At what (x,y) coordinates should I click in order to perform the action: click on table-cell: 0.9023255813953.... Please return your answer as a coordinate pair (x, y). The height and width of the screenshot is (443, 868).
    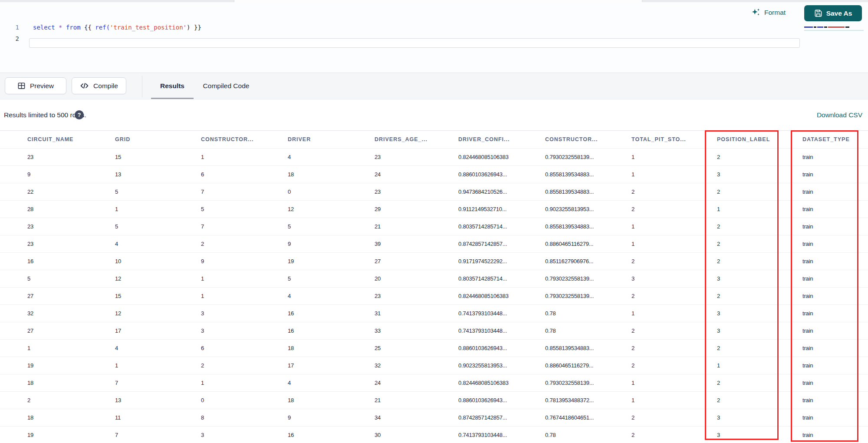
    Looking at the image, I should click on (589, 209).